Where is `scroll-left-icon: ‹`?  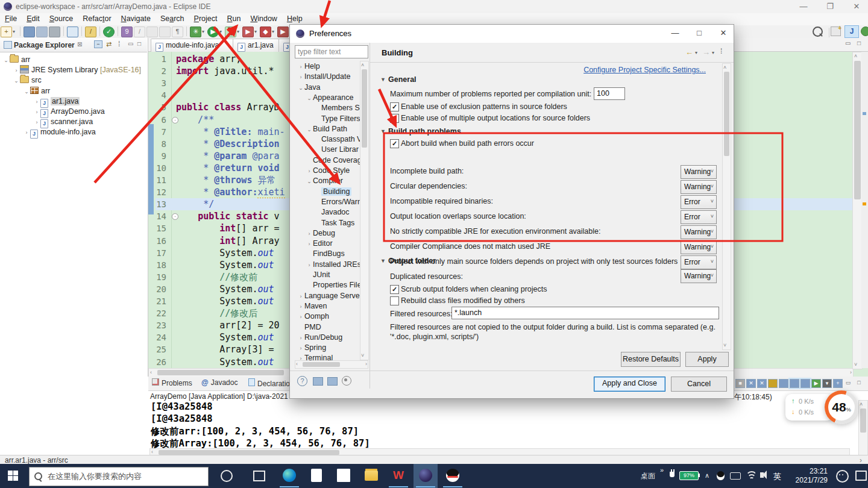
scroll-left-icon: ‹ is located at coordinates (297, 364).